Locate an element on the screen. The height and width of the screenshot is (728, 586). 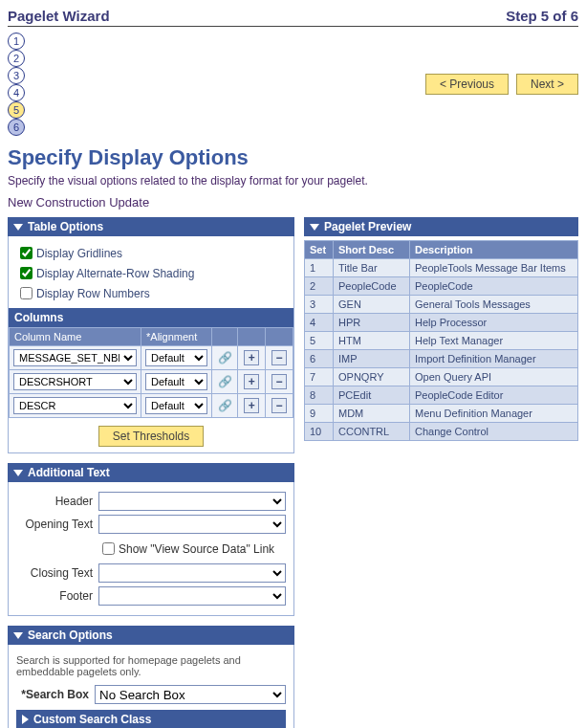
page-header-step: Step 5 of 6 is located at coordinates (542, 15).